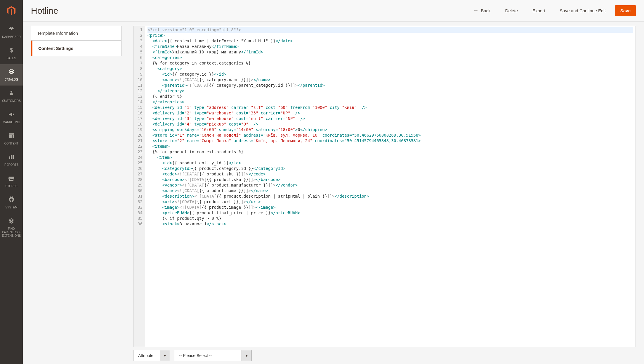 The image size is (644, 364). Describe the element at coordinates (139, 186) in the screenshot. I see `line-number-gutter: 1234567891011121314151617181920212223242…` at that location.